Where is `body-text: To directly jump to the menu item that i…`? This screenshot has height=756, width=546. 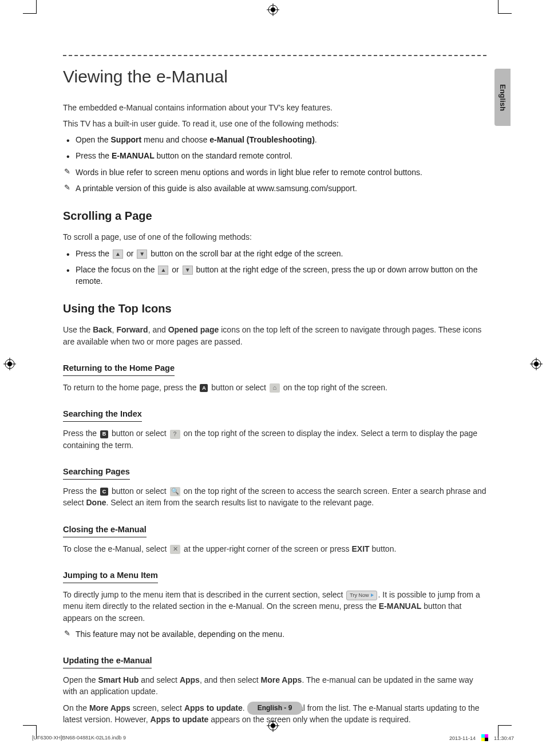 body-text: To directly jump to the menu item that i… is located at coordinates (275, 607).